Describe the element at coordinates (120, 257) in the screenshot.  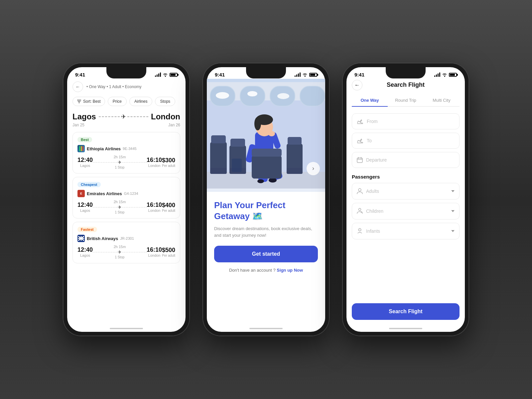
I see `stop-text-3: 1 Stop` at that location.